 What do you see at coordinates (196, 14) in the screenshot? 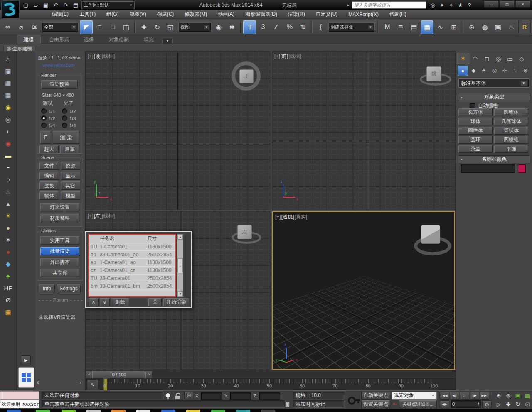
I see `menu-item: 修改器(M)` at bounding box center [196, 14].